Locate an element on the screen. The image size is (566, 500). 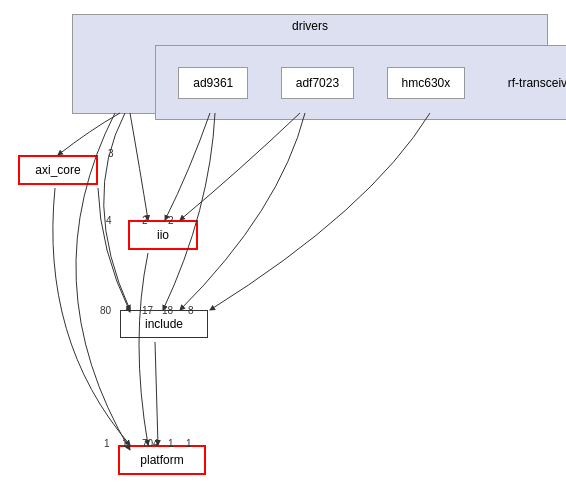
folder-rf-transceiver: rf-transceiver is located at coordinates (532, 83).